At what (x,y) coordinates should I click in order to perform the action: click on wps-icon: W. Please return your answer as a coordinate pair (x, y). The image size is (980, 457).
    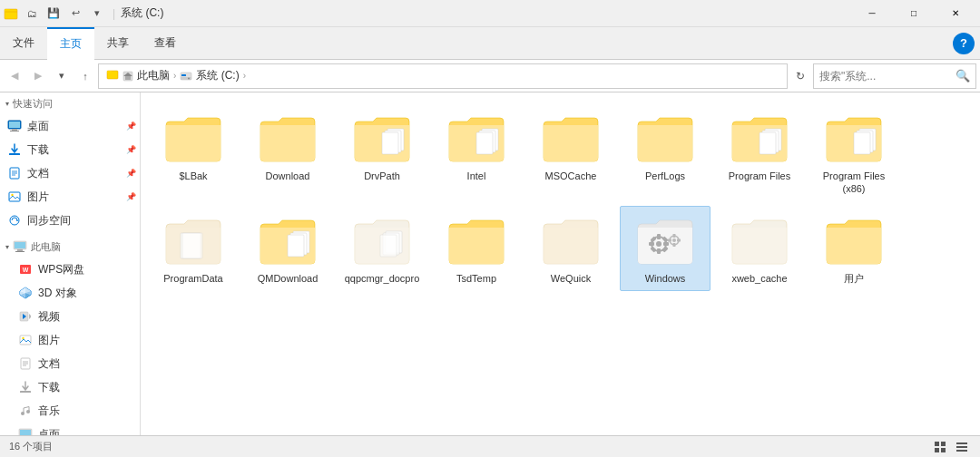
    Looking at the image, I should click on (25, 269).